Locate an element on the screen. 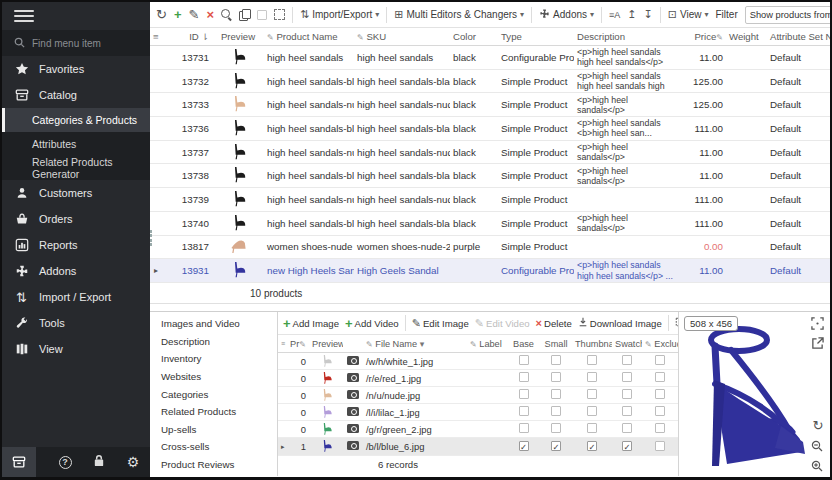 The width and height of the screenshot is (832, 480). column-header-priority: Pr✎ is located at coordinates (298, 344).